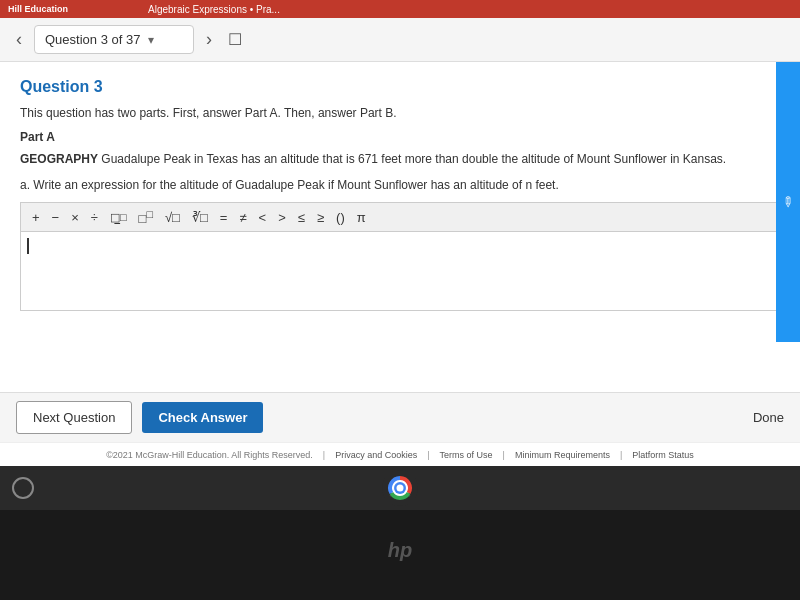  I want to click on subject-tag: GEOGRAPHY, so click(59, 159).